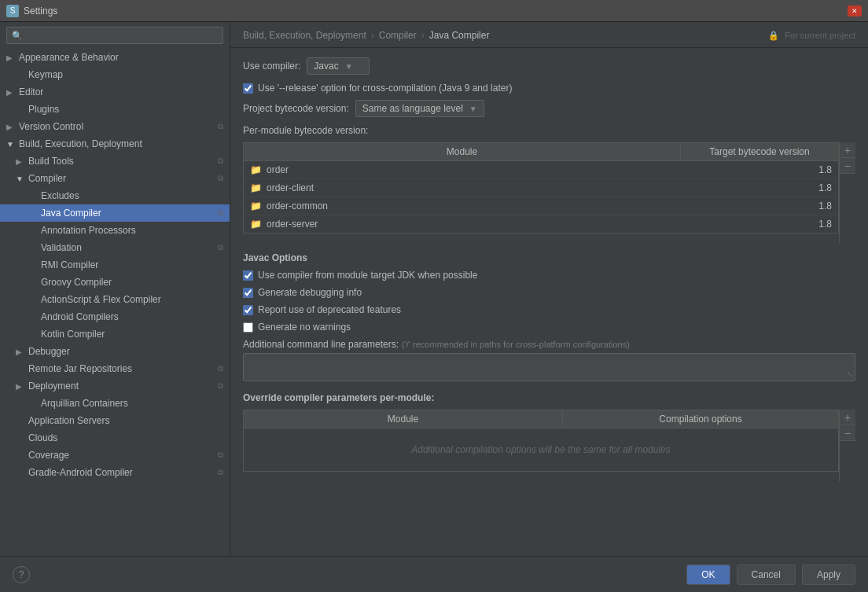  What do you see at coordinates (115, 230) in the screenshot?
I see `sidebar-item-annotation-processors: Annotation Processors` at bounding box center [115, 230].